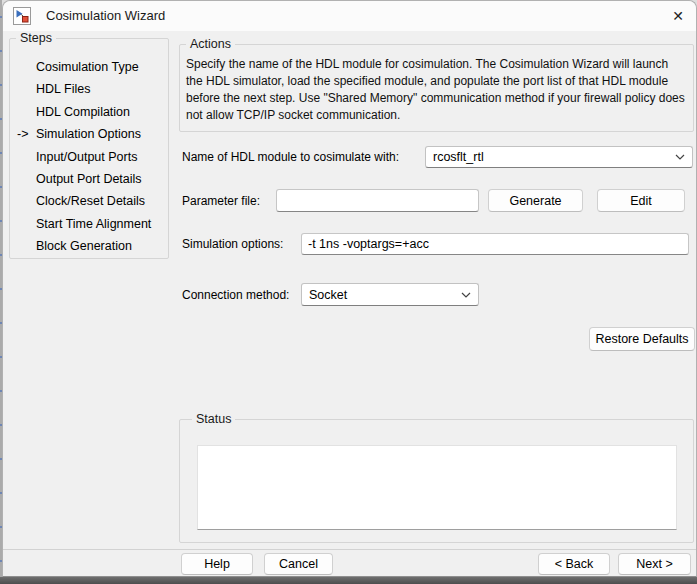  Describe the element at coordinates (390, 294) in the screenshot. I see `connection-method-combobox: Socket` at that location.